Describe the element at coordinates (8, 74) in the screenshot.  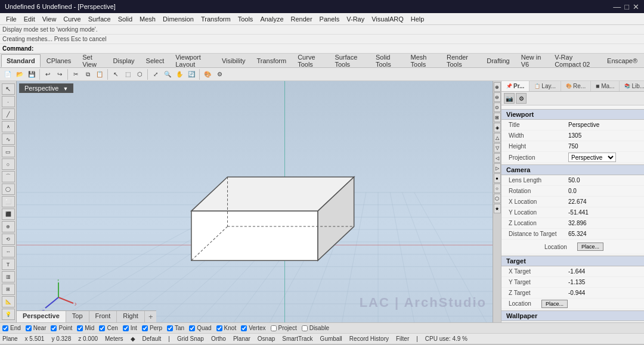
I see `new-icon: 📄` at that location.